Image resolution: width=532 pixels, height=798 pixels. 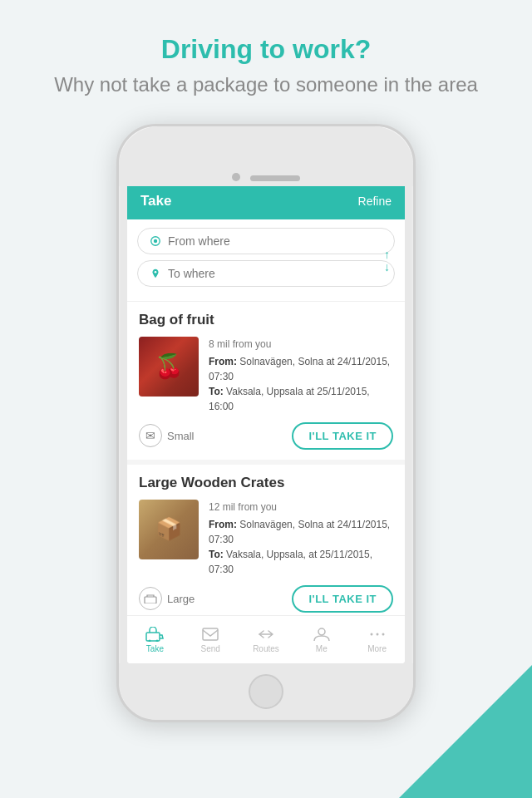 I want to click on phone-camera, so click(x=236, y=177).